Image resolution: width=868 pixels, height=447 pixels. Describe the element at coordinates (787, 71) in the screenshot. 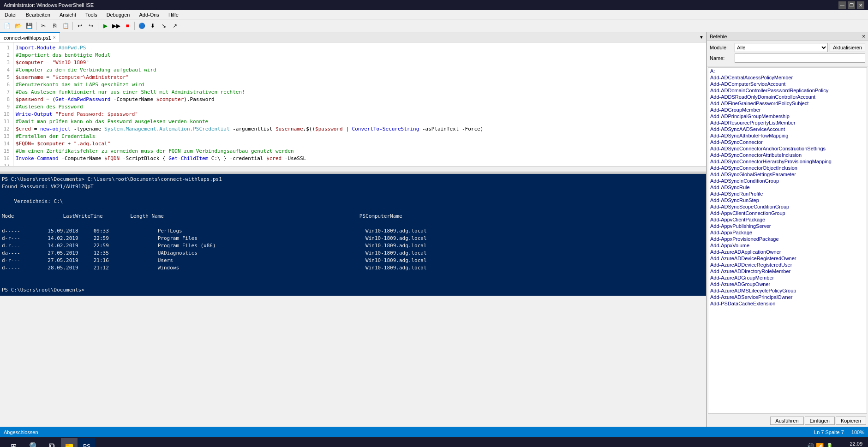

I see `command-item: A:` at that location.